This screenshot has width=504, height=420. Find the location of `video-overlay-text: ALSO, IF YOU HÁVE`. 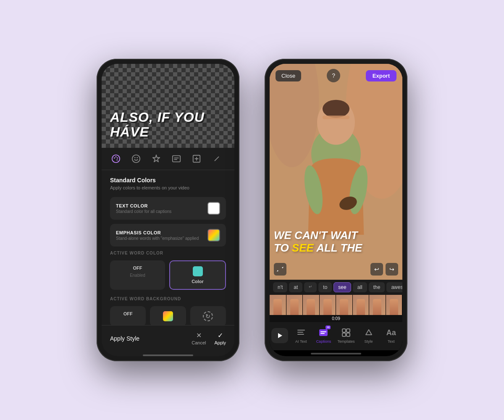

video-overlay-text: ALSO, IF YOU HÁVE is located at coordinates (168, 125).